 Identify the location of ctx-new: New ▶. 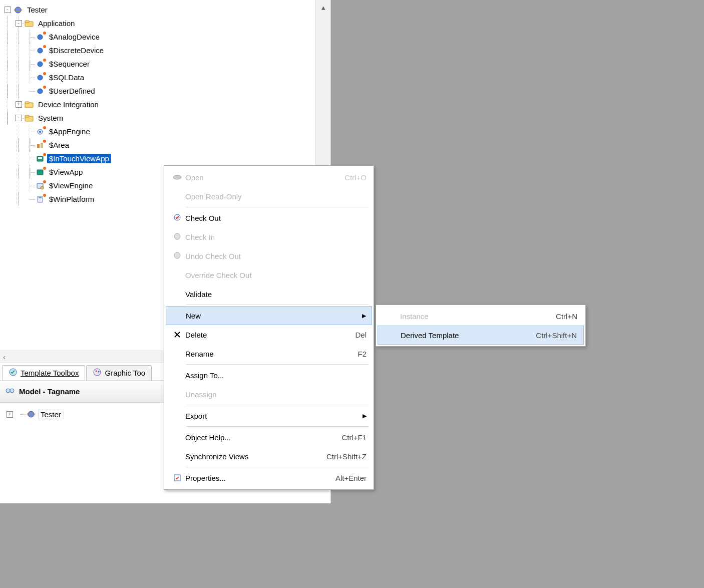
(269, 316).